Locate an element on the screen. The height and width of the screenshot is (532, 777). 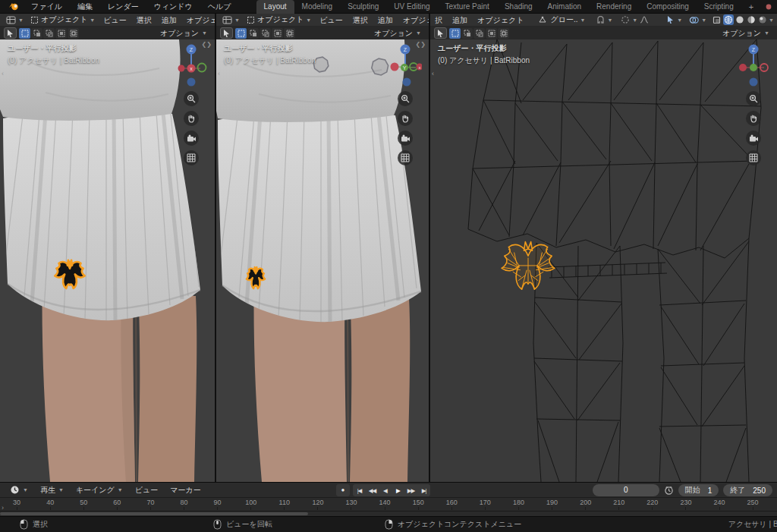
menu-edit: 編集 is located at coordinates (85, 7).